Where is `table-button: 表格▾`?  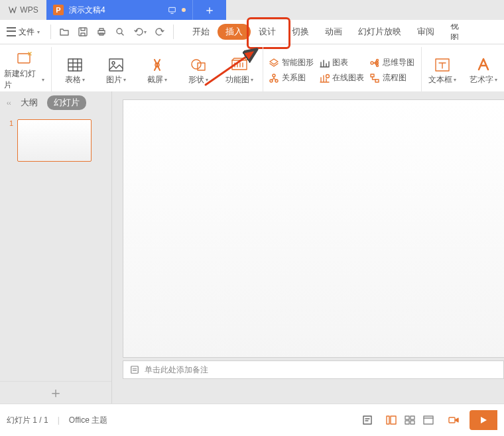 table-button: 表格▾ is located at coordinates (75, 70).